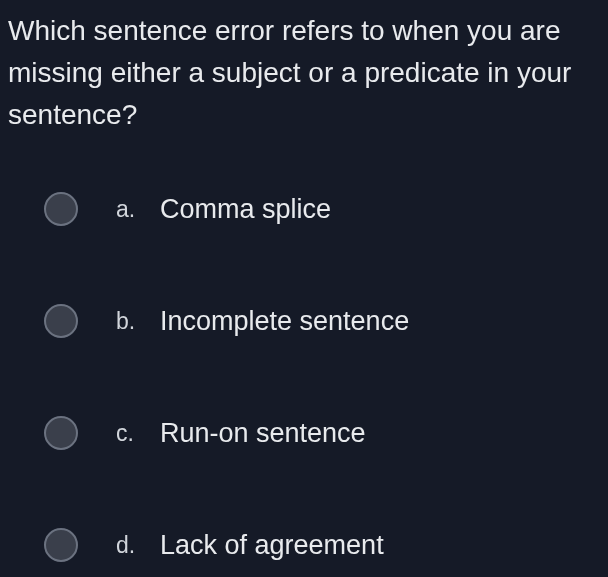 This screenshot has height=577, width=608. I want to click on option-text: Comma splice, so click(246, 210).